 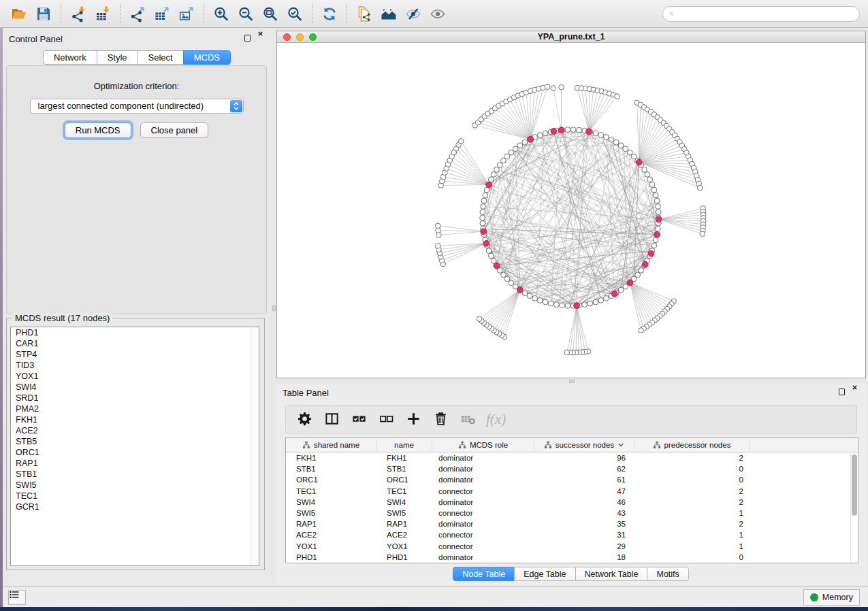 I want to click on mcds-result-node: TID3, so click(x=135, y=365).